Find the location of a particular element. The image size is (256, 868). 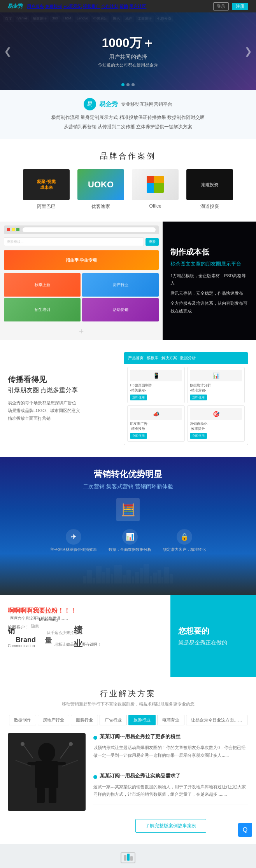

hero-banner: 百度 Vanke 招商银行 360 H&M Lenovo 中国石油 腾讯 地产 … is located at coordinates (128, 51).